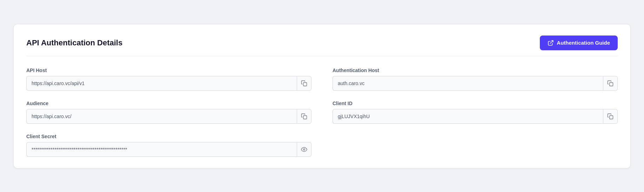 The height and width of the screenshot is (192, 644). What do you see at coordinates (468, 83) in the screenshot?
I see `auth-host-input` at bounding box center [468, 83].